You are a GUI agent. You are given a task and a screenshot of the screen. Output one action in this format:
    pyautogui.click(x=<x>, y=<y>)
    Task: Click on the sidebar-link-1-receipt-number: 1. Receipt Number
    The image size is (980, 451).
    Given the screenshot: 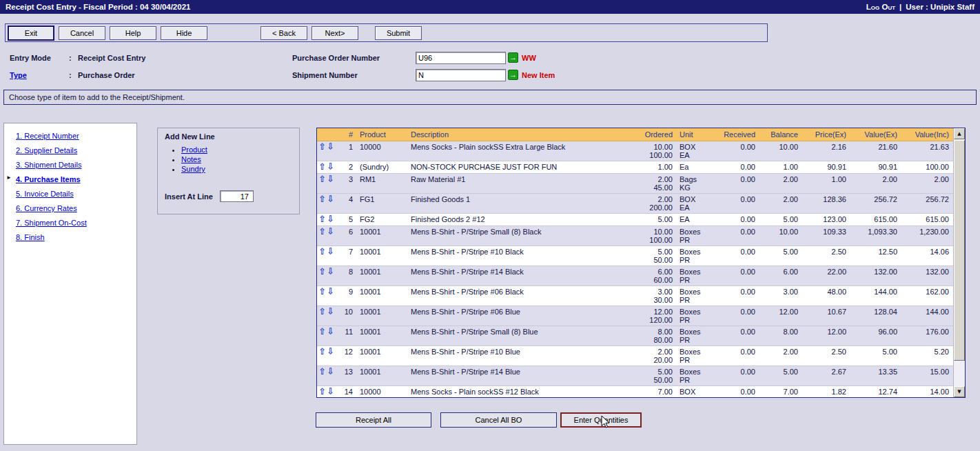 What is the action you would take?
    pyautogui.click(x=48, y=136)
    